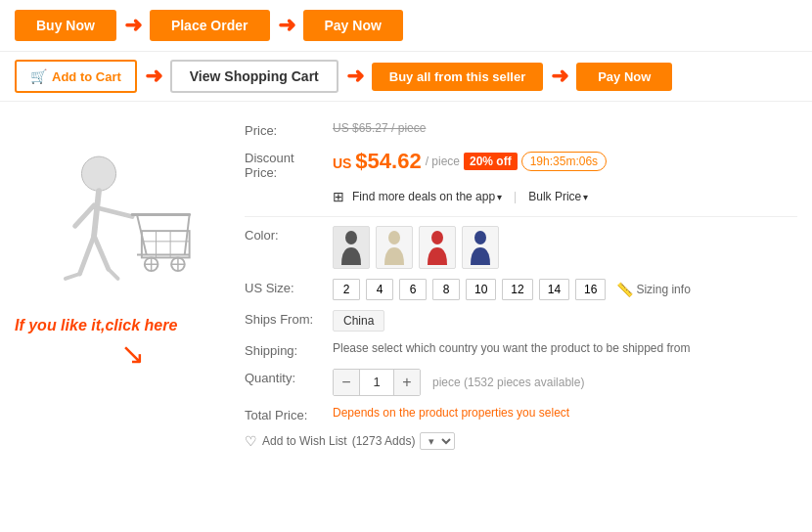 Image resolution: width=812 pixels, height=532 pixels. Describe the element at coordinates (512, 348) in the screenshot. I see `shipping-text: Please select which country you want the…` at that location.